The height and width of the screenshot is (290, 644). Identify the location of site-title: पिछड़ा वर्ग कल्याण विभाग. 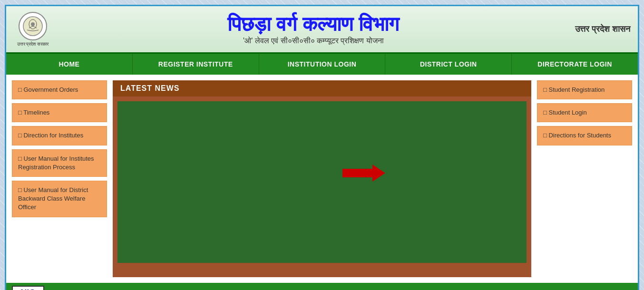
(313, 24).